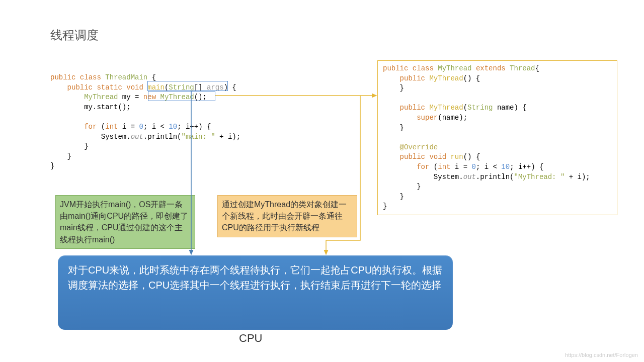  What do you see at coordinates (74, 35) in the screenshot?
I see `page-title: 线程调度` at bounding box center [74, 35].